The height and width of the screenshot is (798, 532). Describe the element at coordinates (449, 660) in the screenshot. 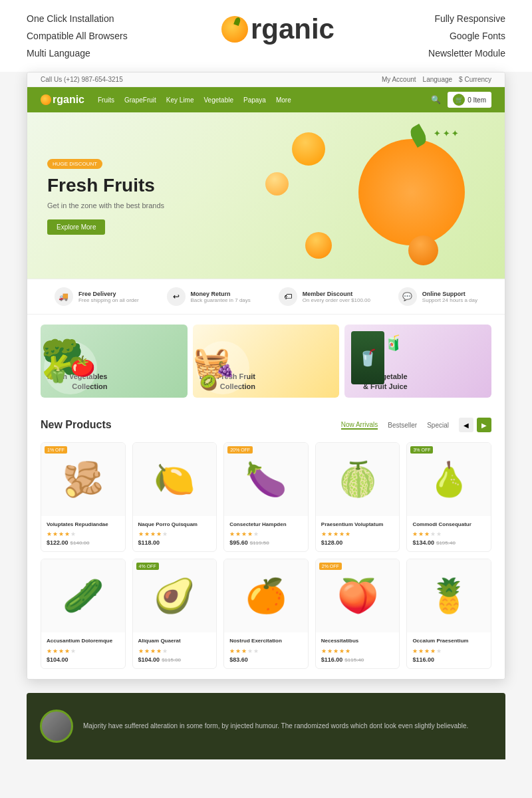

I see `product-price: $116.00` at that location.